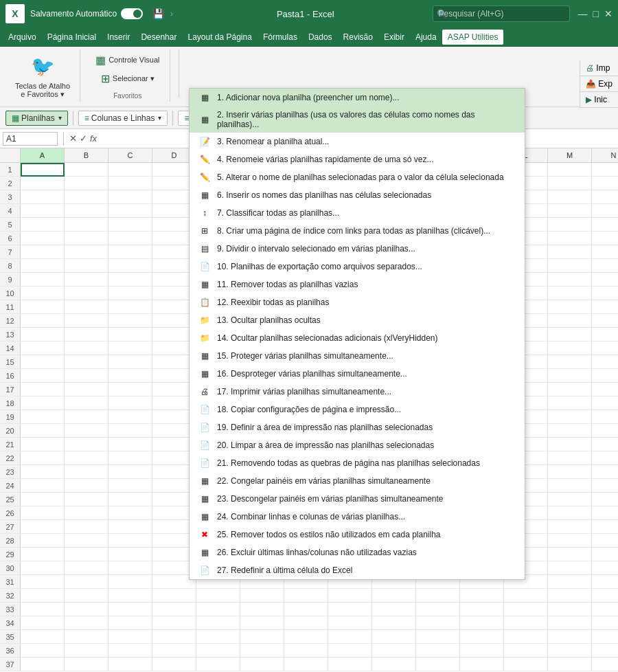 The height and width of the screenshot is (672, 618). I want to click on cell-N34, so click(605, 623).